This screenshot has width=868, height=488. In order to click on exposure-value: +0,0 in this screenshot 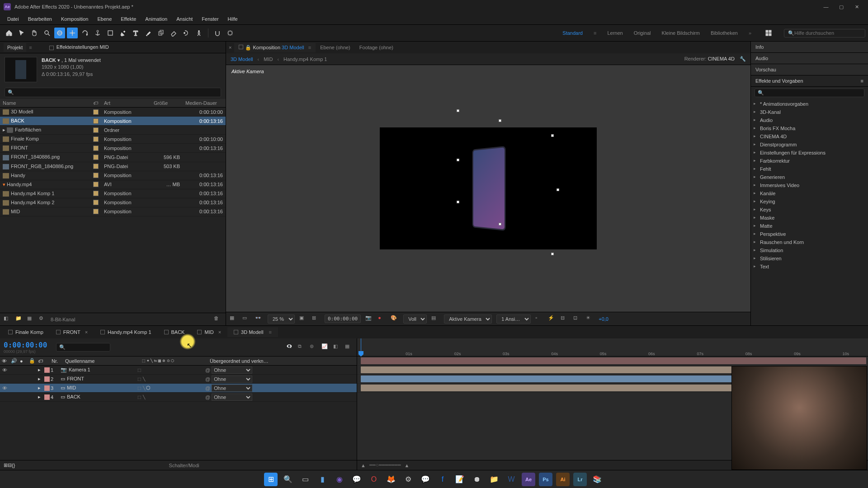, I will do `click(604, 319)`.